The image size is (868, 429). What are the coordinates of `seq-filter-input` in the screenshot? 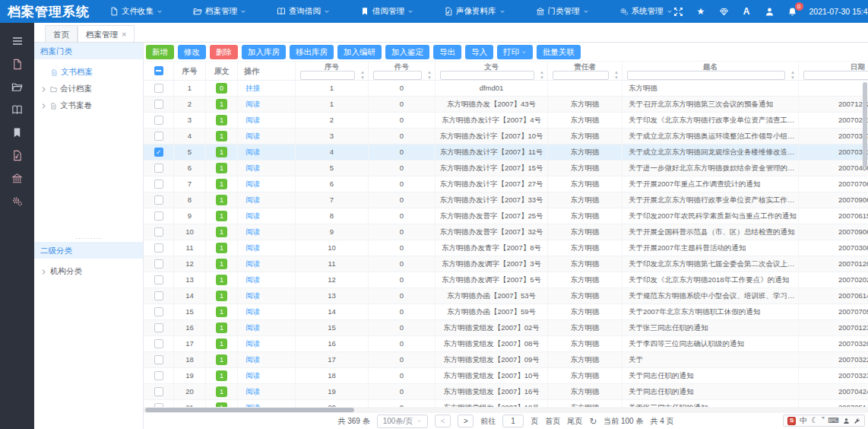 It's located at (328, 75).